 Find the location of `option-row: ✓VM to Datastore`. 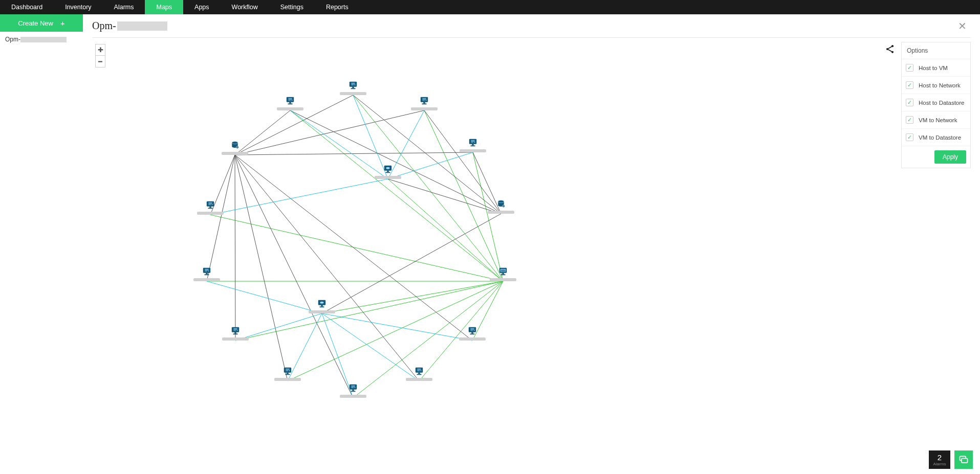

option-row: ✓VM to Datastore is located at coordinates (936, 138).